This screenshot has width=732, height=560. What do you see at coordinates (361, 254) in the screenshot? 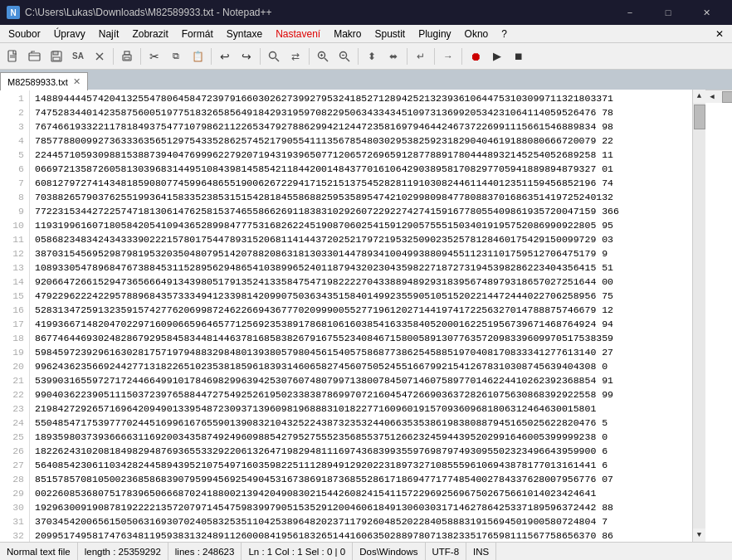
I see `code-line: 3870315456952987981953203504807951420788…` at bounding box center [361, 254].